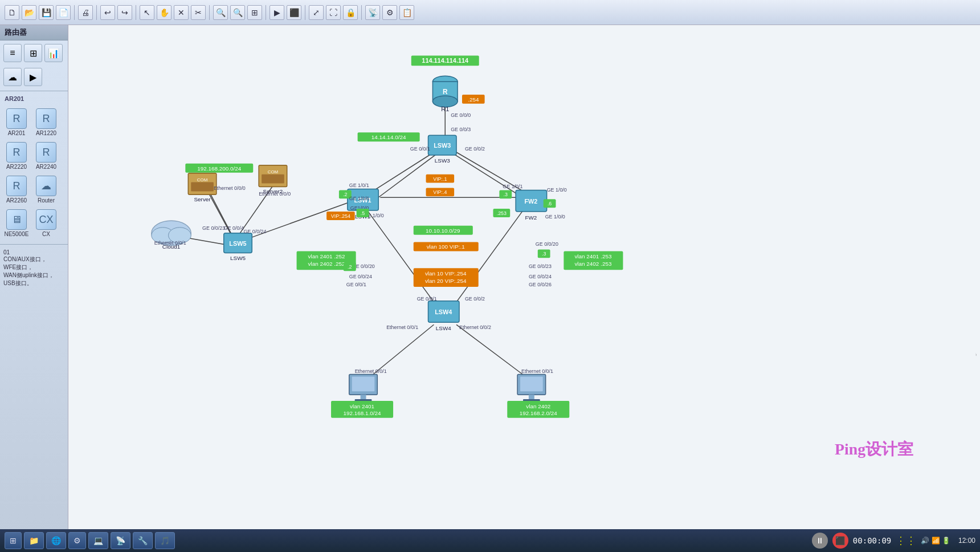 Image resolution: width=980 pixels, height=552 pixels. I want to click on fullscreen-button: ⛶, so click(333, 13).